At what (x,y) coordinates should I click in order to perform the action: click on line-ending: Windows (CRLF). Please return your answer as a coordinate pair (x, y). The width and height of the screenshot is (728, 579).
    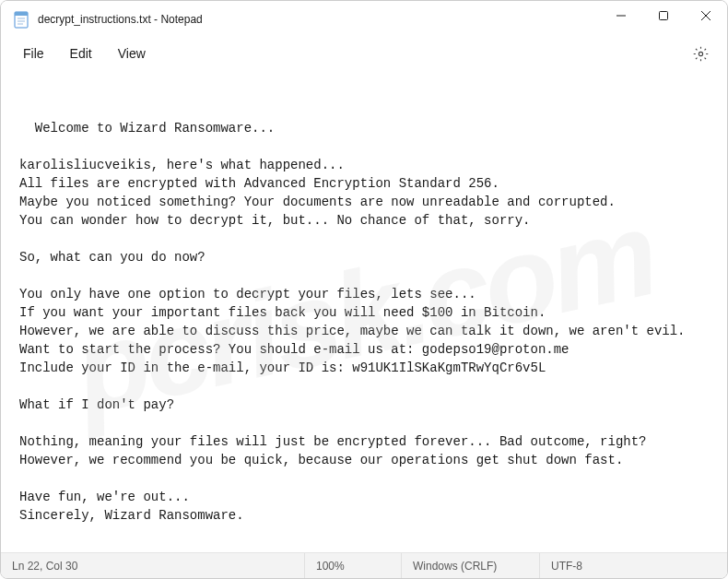
    Looking at the image, I should click on (471, 566).